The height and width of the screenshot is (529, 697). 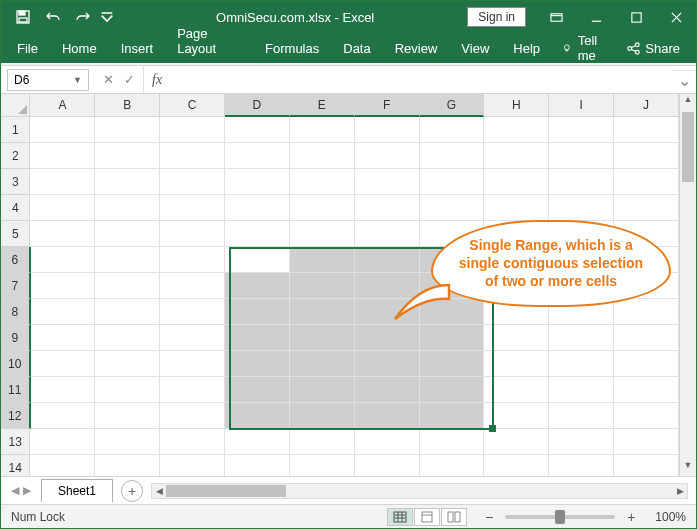 I want to click on cell-I3, so click(x=582, y=182).